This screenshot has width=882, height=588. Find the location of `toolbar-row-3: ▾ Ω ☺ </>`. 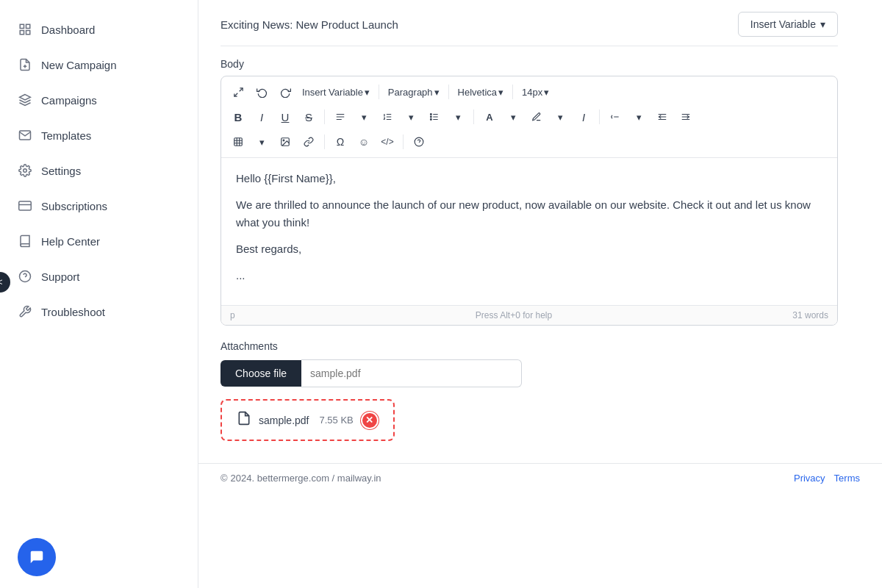

toolbar-row-3: ▾ Ω ☺ </> is located at coordinates (529, 142).